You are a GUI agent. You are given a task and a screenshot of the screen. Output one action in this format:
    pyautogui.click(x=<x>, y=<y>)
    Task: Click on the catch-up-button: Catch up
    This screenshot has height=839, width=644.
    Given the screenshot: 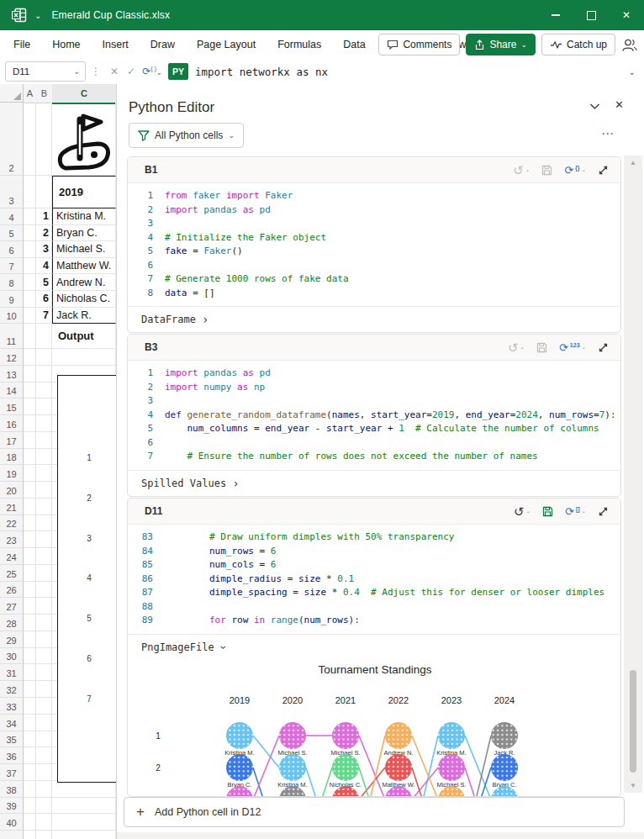 What is the action you would take?
    pyautogui.click(x=578, y=45)
    